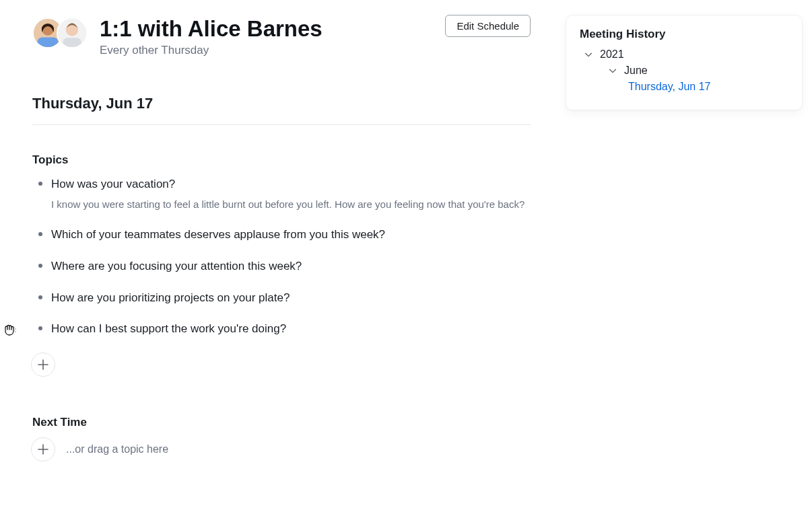 The width and height of the screenshot is (812, 518). I want to click on topic-item: How can I best support the work you're d…, so click(281, 330).